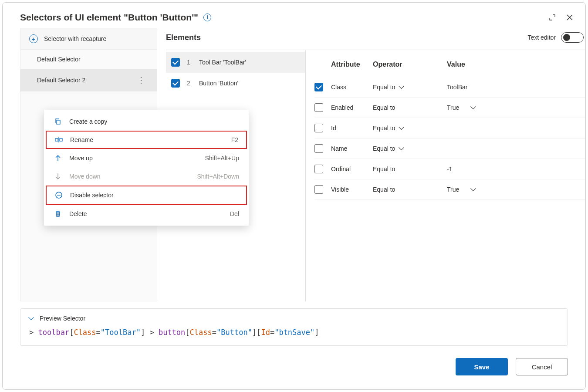 The image size is (588, 392). What do you see at coordinates (207, 17) in the screenshot?
I see `info-icon: i` at bounding box center [207, 17].